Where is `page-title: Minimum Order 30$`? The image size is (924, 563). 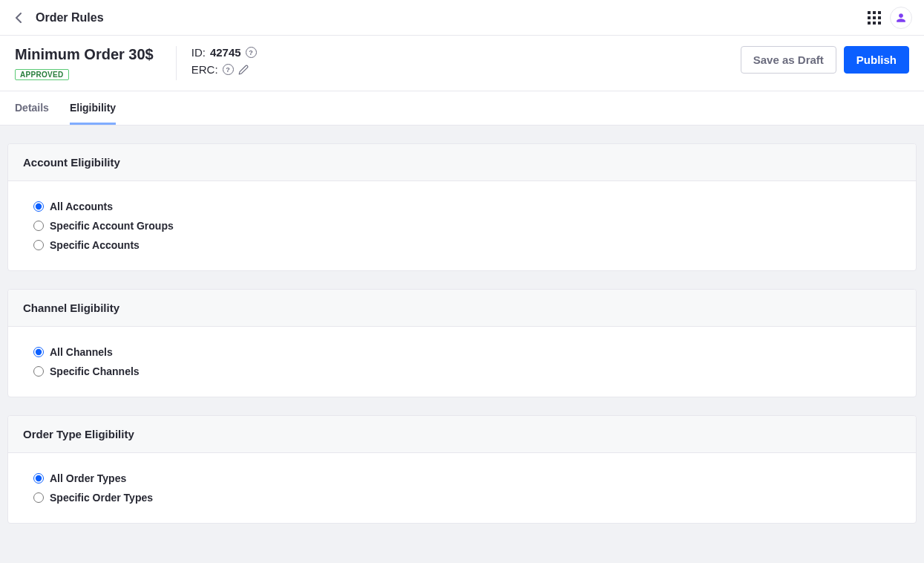
page-title: Minimum Order 30$ is located at coordinates (85, 55).